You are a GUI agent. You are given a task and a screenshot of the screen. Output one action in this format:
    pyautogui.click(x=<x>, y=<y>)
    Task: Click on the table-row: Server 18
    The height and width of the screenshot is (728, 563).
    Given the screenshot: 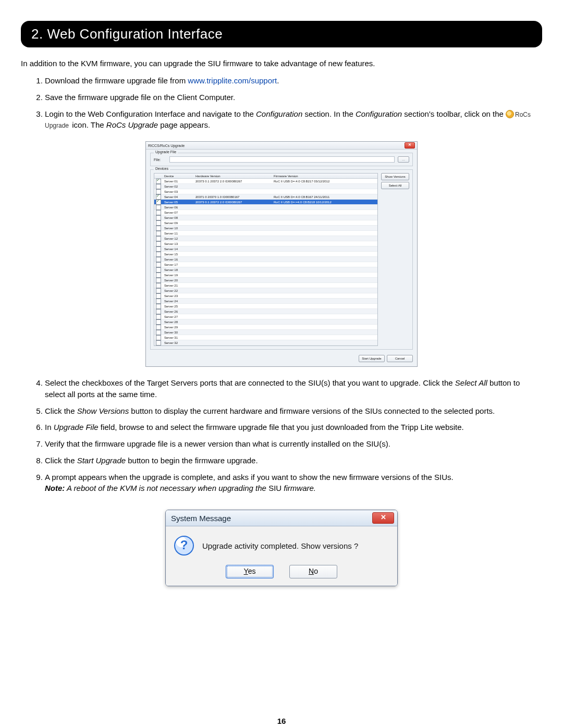 What is the action you would take?
    pyautogui.click(x=266, y=270)
    